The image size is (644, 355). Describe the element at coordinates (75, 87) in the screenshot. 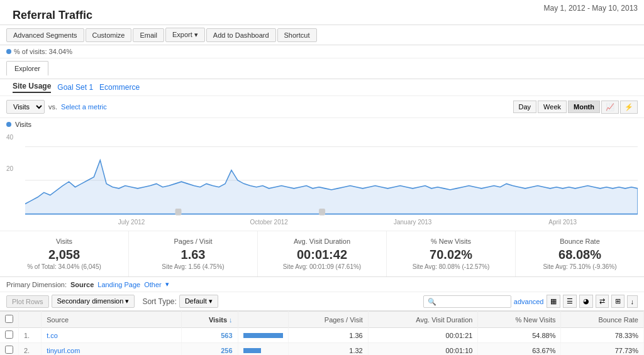

I see `sub-tab-goal-set-1: Goal Set 1` at that location.